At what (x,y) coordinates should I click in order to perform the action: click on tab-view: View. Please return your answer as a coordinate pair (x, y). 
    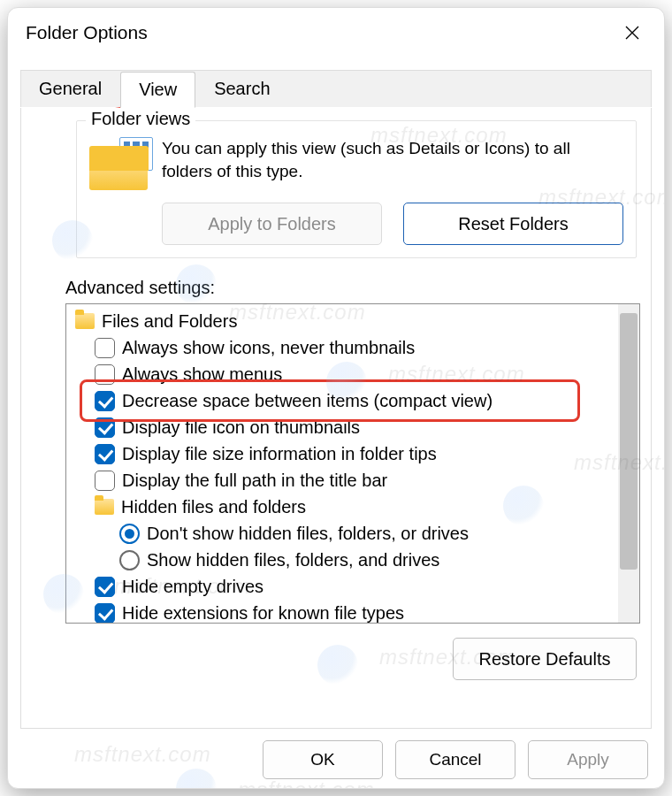
    Looking at the image, I should click on (157, 90).